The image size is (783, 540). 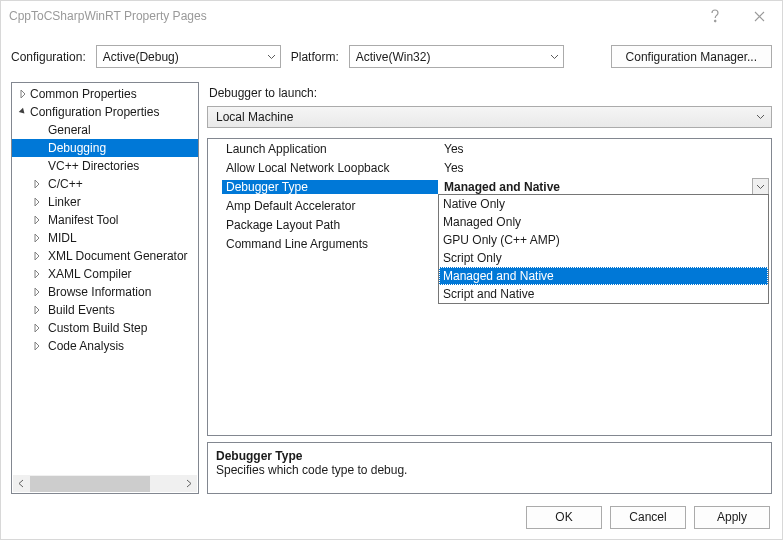 What do you see at coordinates (330, 225) in the screenshot?
I see `property-name: Package Layout Path` at bounding box center [330, 225].